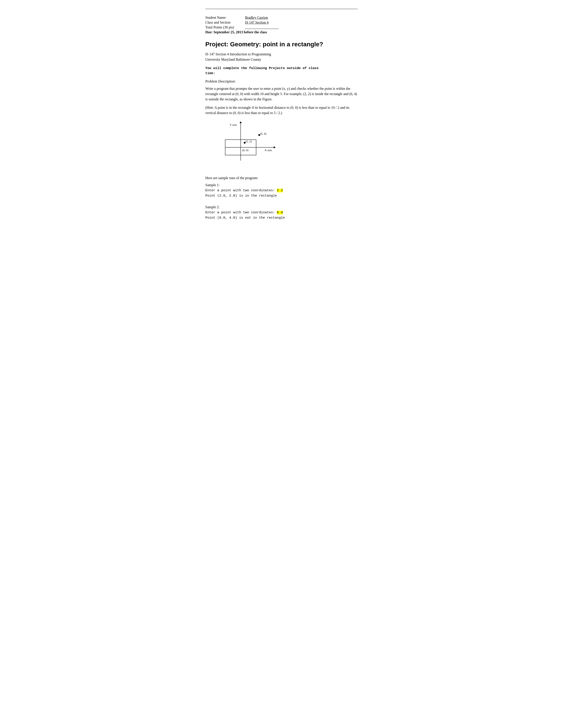 This screenshot has height=728, width=563. What do you see at coordinates (247, 145) in the screenshot?
I see `coordinate-diagram: Y axis X axis (0, 0) (1, 1) (2, 1)` at bounding box center [247, 145].